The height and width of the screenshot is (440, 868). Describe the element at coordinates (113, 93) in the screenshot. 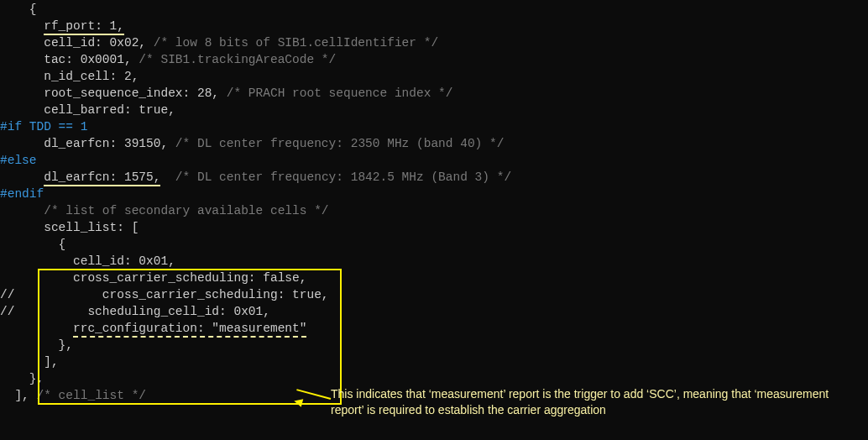

I see `root-seq-text: root_sequence_index: 28,` at that location.